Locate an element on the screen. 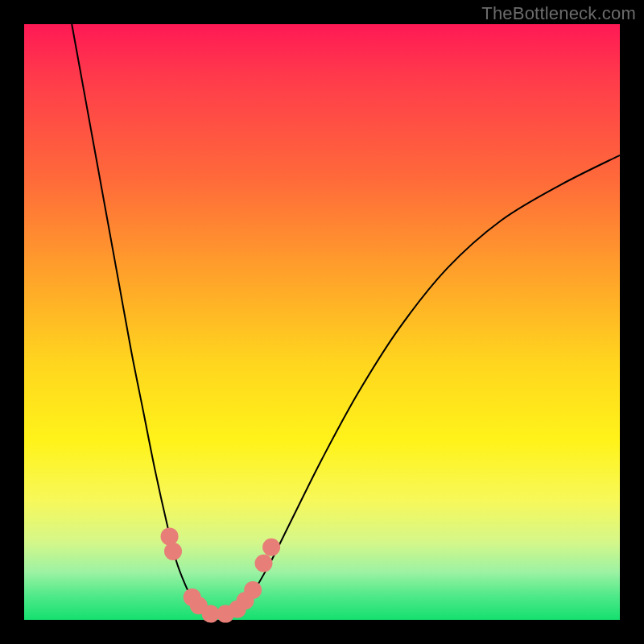 This screenshot has height=644, width=644. watermark-text: TheBottleneck.com is located at coordinates (559, 14).